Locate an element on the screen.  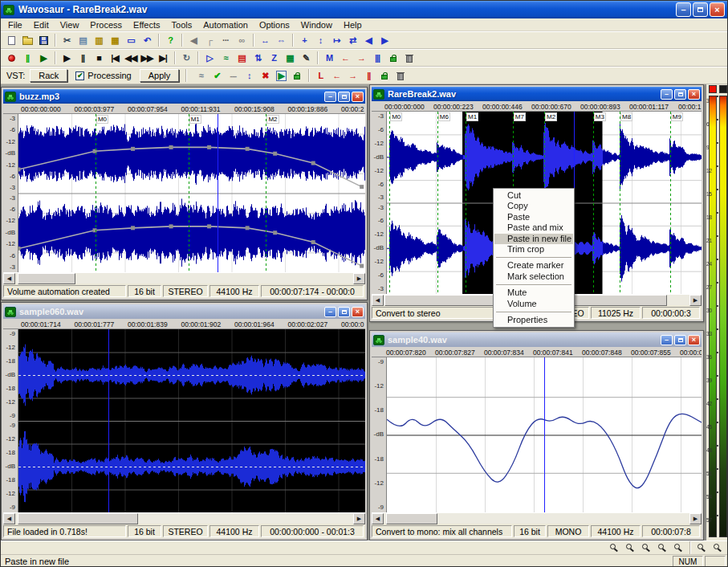
mag-zoom-vertical-out-icon is located at coordinates (678, 548).